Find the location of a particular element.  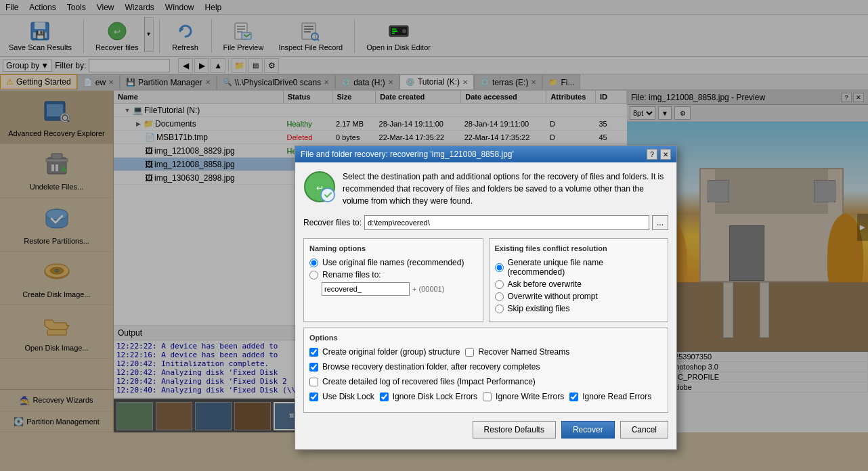

opt-label-3: Create detailed log of recovered files (… is located at coordinates (429, 382).